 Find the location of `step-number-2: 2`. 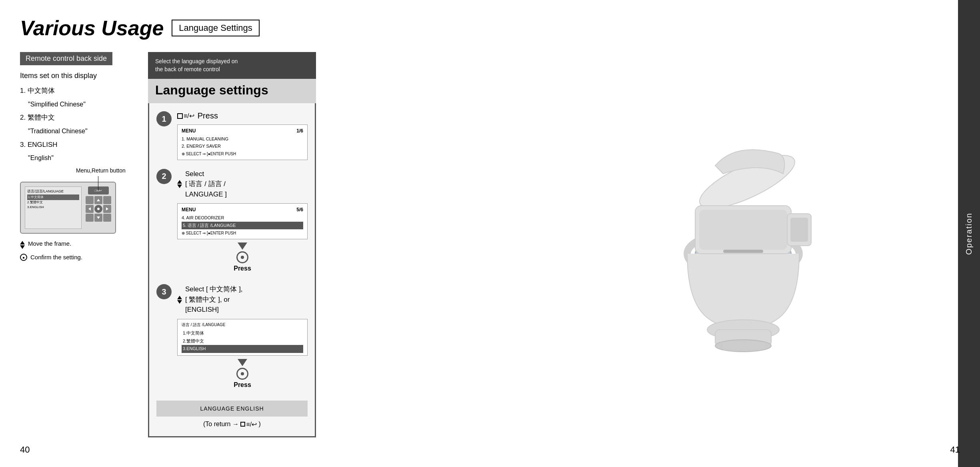

step-number-2: 2 is located at coordinates (164, 176).